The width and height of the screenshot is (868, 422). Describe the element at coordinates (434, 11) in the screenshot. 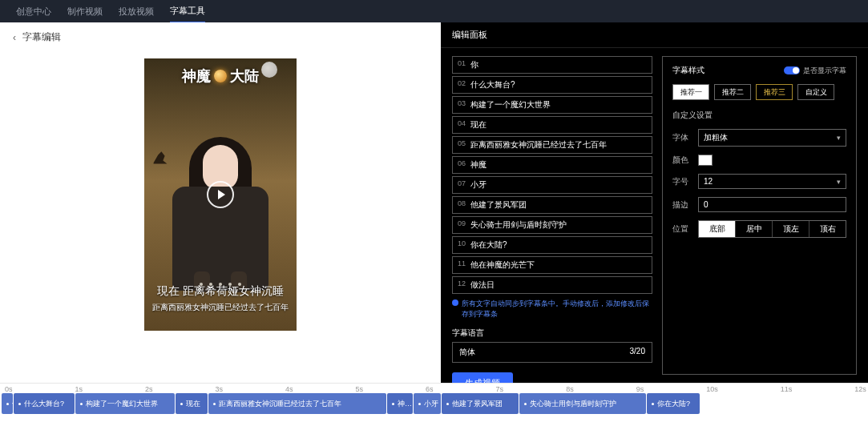

I see `top-nav: 创意中心 制作视频 投放视频 字幕工具` at that location.